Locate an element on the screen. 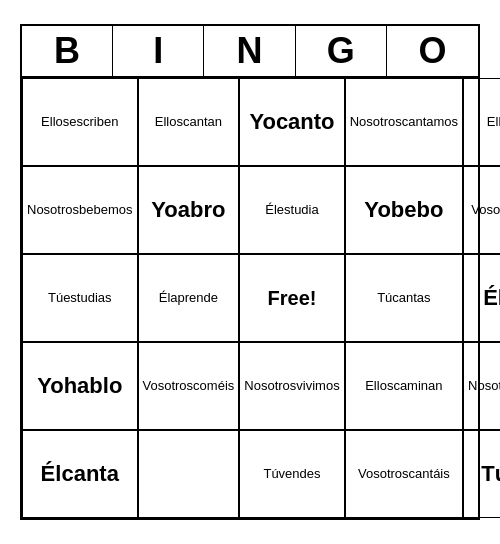  bingo-cell: Élcome is located at coordinates (482, 298).